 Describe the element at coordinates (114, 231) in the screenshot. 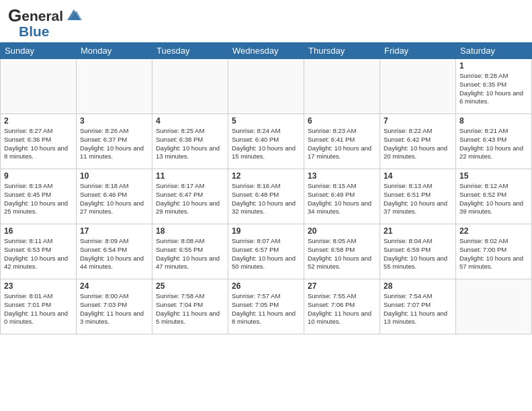

I see `day-number: 17` at that location.